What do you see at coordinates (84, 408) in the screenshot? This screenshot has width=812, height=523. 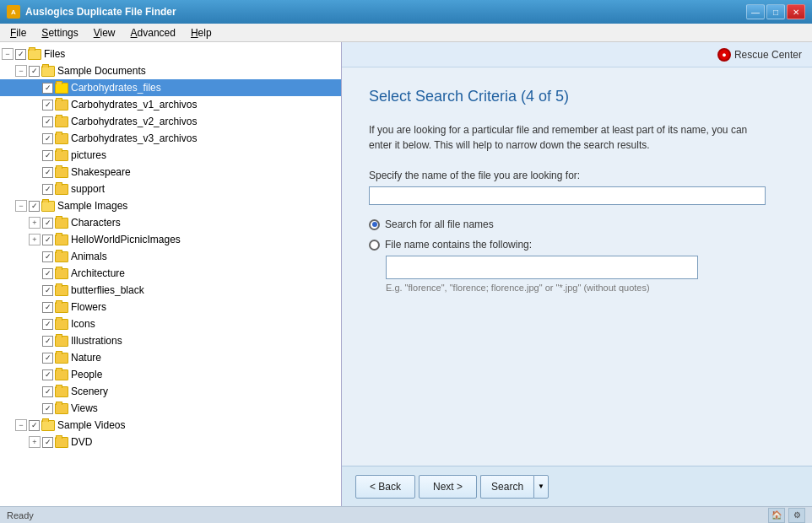 I see `tree-label-views: Views` at bounding box center [84, 408].